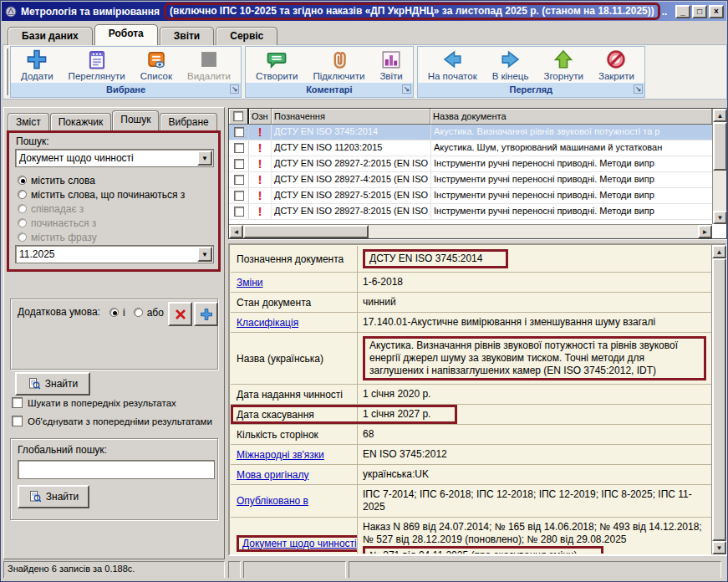  What do you see at coordinates (81, 122) in the screenshot?
I see `sidebar-tab-index: Покажчик` at bounding box center [81, 122].